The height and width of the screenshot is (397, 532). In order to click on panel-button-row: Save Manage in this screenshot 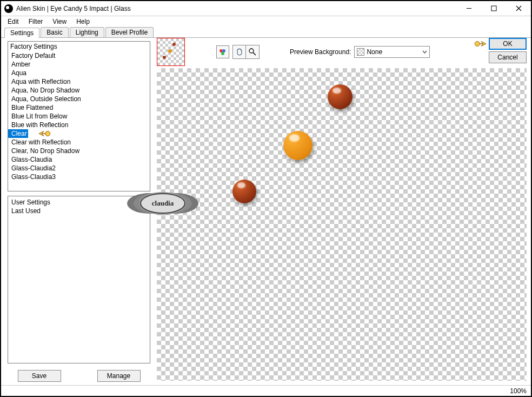, I will do `click(79, 375)`.